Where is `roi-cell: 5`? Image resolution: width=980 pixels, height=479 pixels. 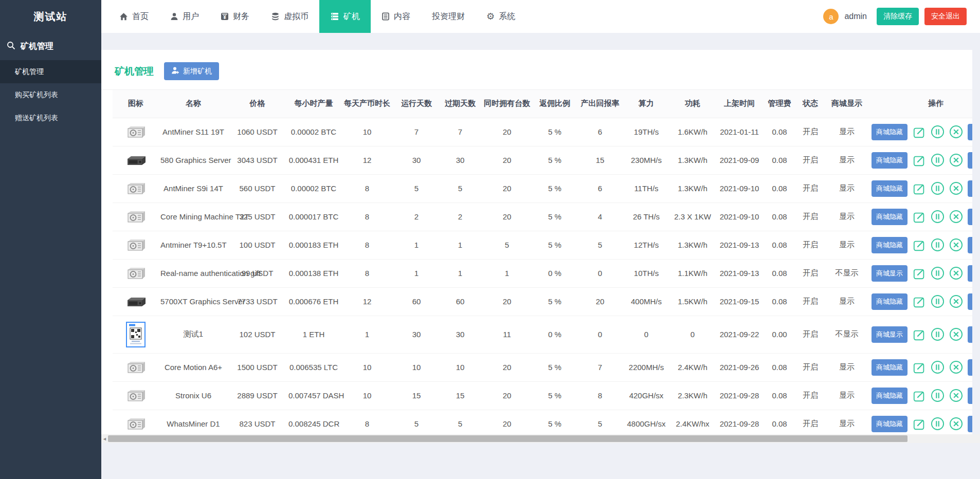 roi-cell: 5 is located at coordinates (600, 422).